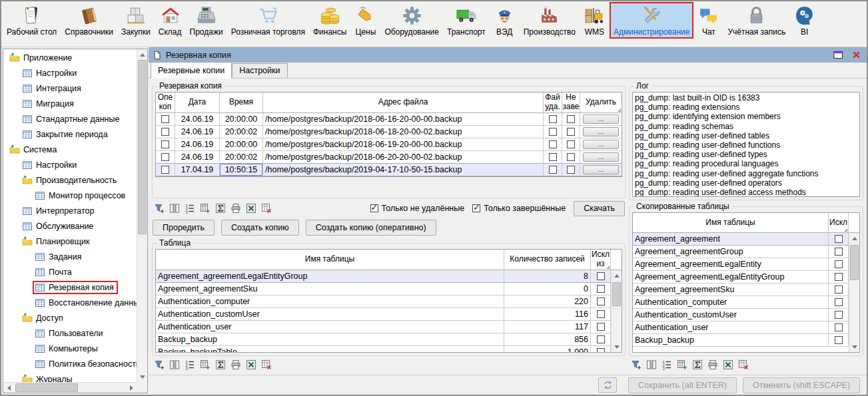  Describe the element at coordinates (70, 210) in the screenshot. I see `sidebar-item: Интерпретатор` at that location.